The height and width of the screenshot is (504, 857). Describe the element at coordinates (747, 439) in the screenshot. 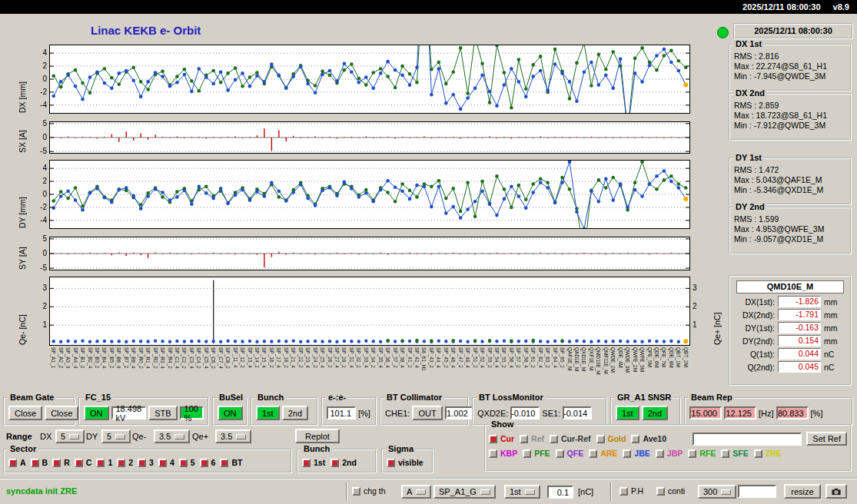

I see `ref-file-input` at that location.